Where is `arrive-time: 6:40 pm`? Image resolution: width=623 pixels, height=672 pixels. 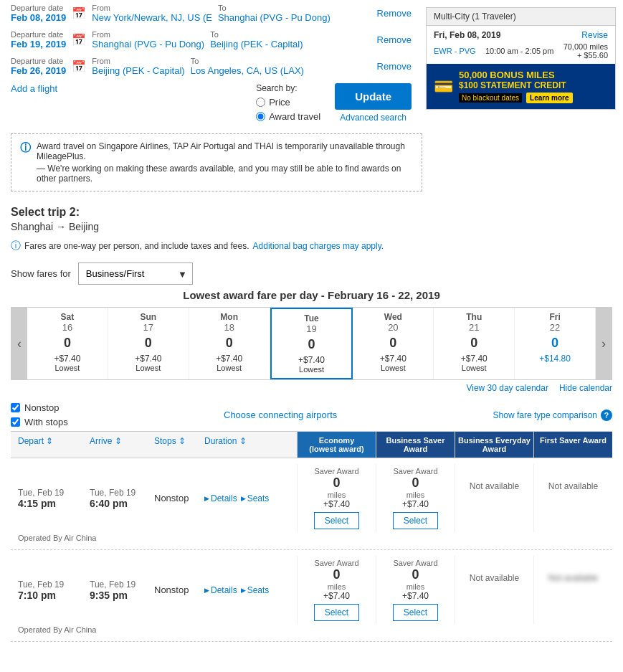
arrive-time: 6:40 pm is located at coordinates (115, 503).